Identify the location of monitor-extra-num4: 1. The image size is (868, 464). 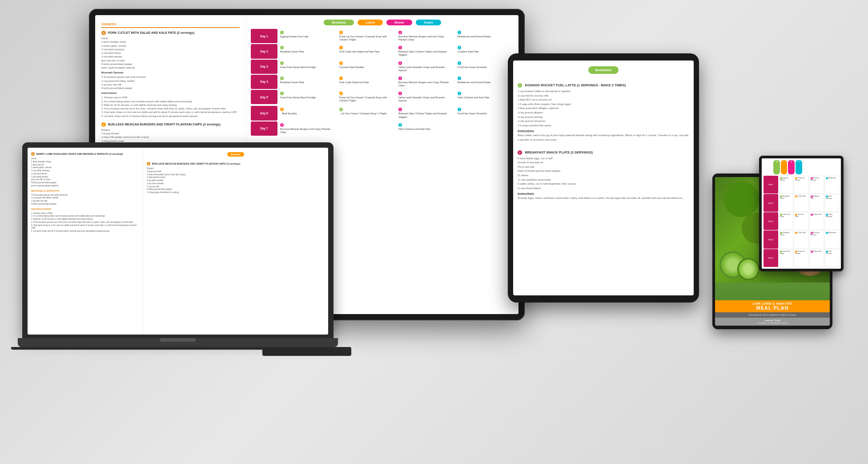
(459, 109).